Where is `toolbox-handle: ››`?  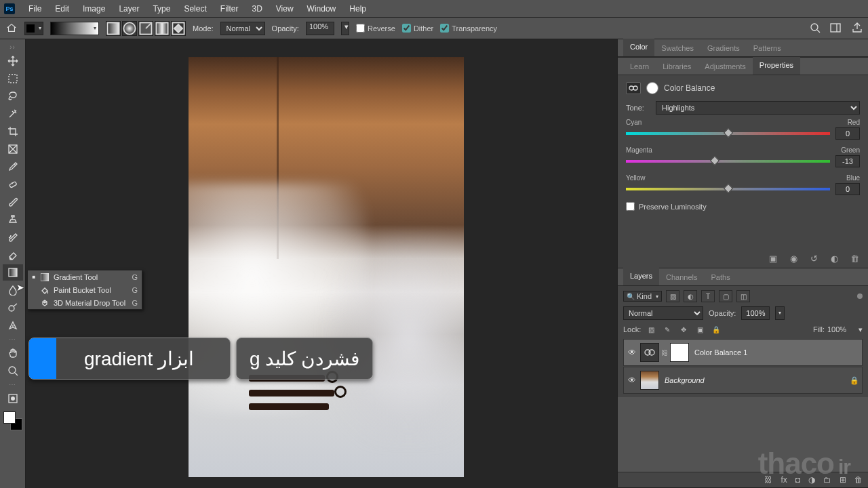
toolbox-handle: ›› is located at coordinates (12, 47).